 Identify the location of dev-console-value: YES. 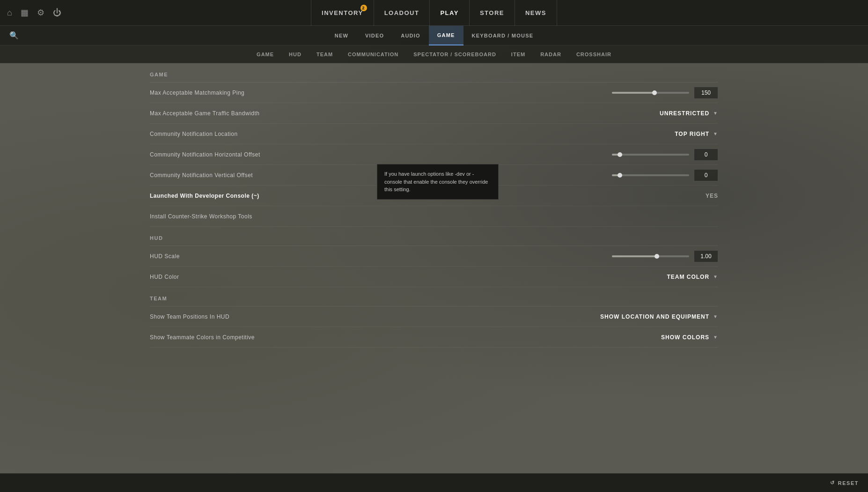
(712, 196).